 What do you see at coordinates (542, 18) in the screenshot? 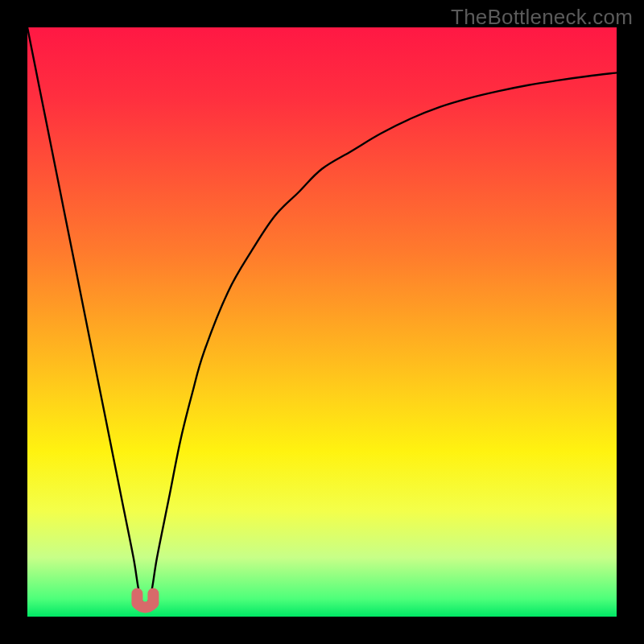
I see `watermark-text: TheBottleneck.com` at bounding box center [542, 18].